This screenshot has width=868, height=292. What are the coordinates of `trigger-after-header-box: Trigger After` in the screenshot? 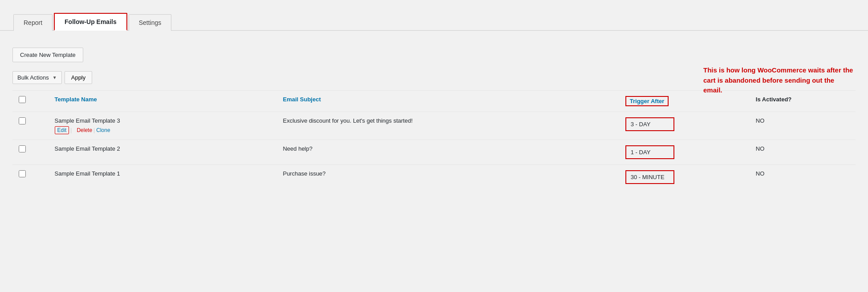 It's located at (647, 101).